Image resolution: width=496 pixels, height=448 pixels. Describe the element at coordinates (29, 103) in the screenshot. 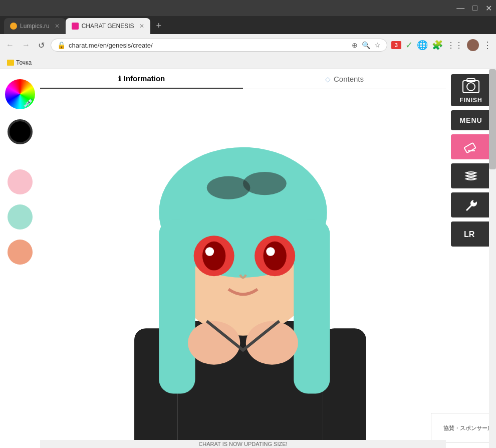

I see `eyedropper-icon: 💉` at that location.